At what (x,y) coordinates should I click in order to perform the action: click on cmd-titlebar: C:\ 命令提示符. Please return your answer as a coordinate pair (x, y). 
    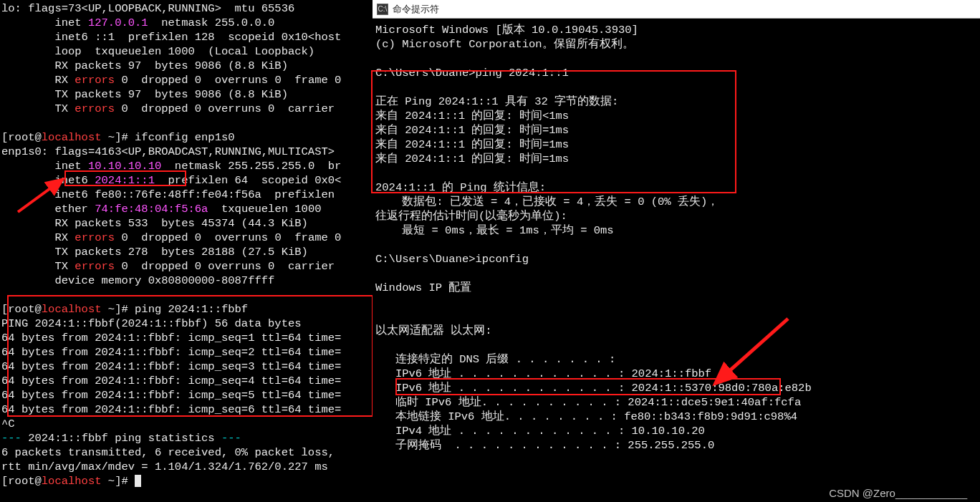
    Looking at the image, I should click on (676, 9).